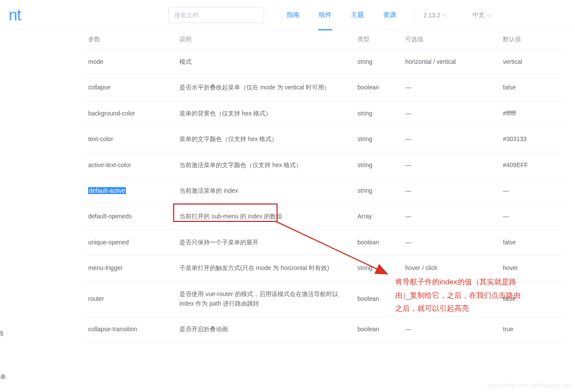 This screenshot has width=575, height=392. I want to click on sidebar-fragment-1: §, so click(2, 333).